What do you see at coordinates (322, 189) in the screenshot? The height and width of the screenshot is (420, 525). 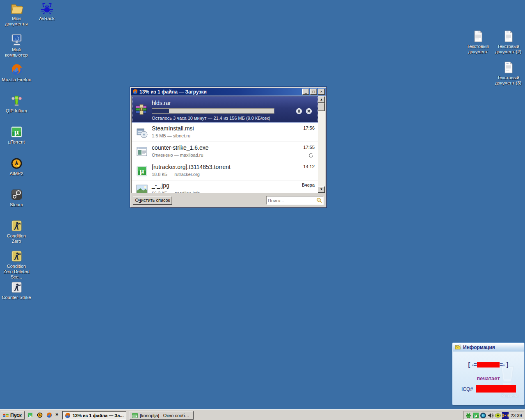 I see `scroll-down-button: ▼` at bounding box center [322, 189].